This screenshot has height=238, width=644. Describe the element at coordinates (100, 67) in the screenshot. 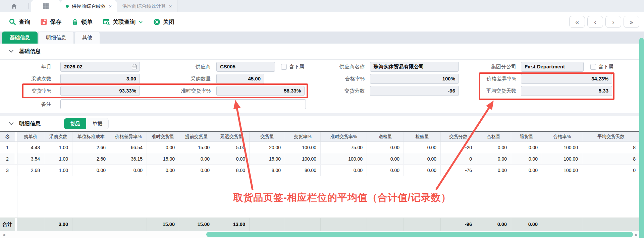

I see `year-month-field: 2026-02` at that location.